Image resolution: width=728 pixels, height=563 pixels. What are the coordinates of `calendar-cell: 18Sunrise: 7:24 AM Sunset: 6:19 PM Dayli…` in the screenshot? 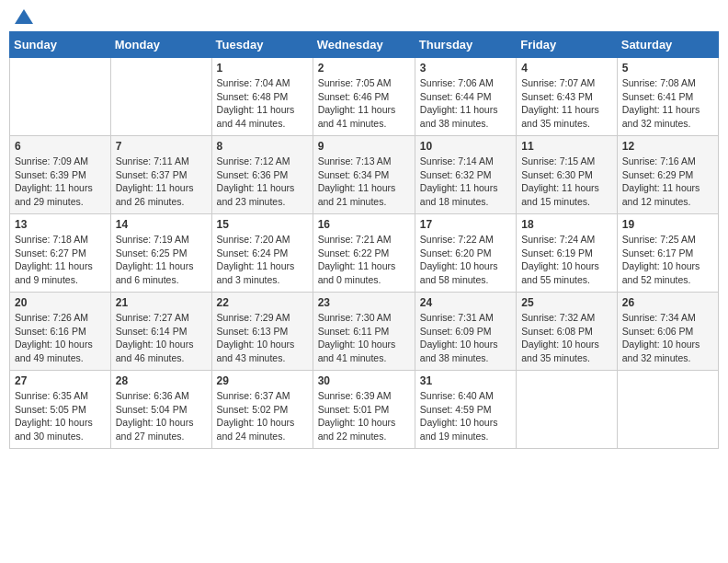 It's located at (567, 254).